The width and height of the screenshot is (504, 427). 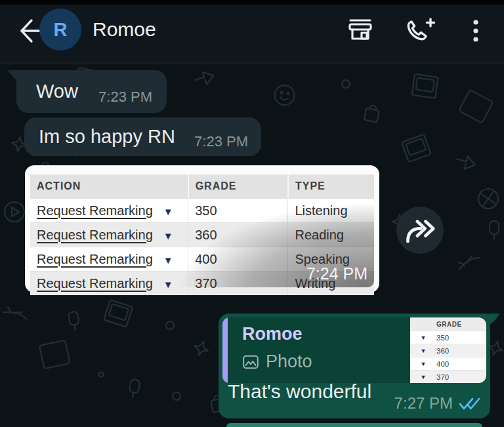 What do you see at coordinates (420, 31) in the screenshot?
I see `add-call-icon` at bounding box center [420, 31].